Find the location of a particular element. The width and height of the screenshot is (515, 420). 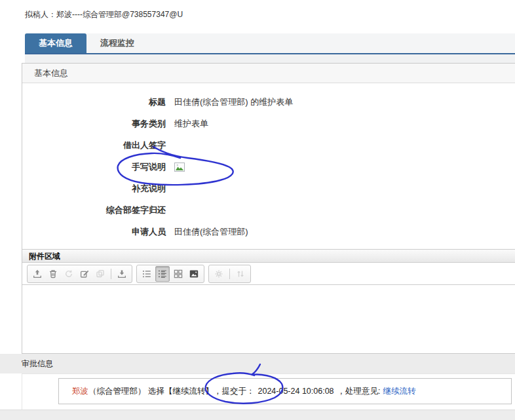

sort-icon is located at coordinates (240, 274).